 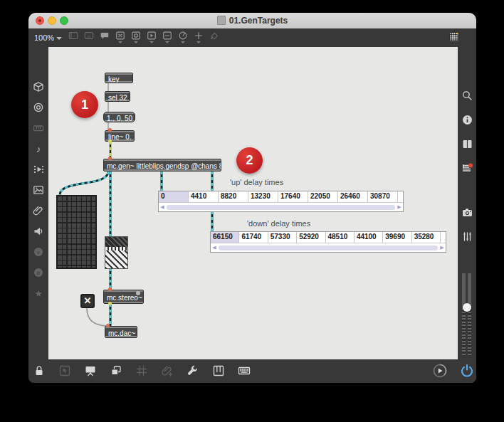 I want to click on matrix-grid-object, so click(x=77, y=232).